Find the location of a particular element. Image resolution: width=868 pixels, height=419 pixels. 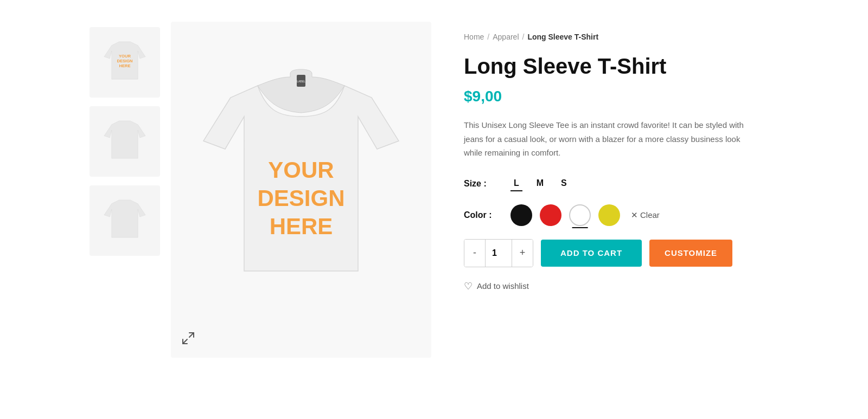

expand-icon is located at coordinates (189, 339).